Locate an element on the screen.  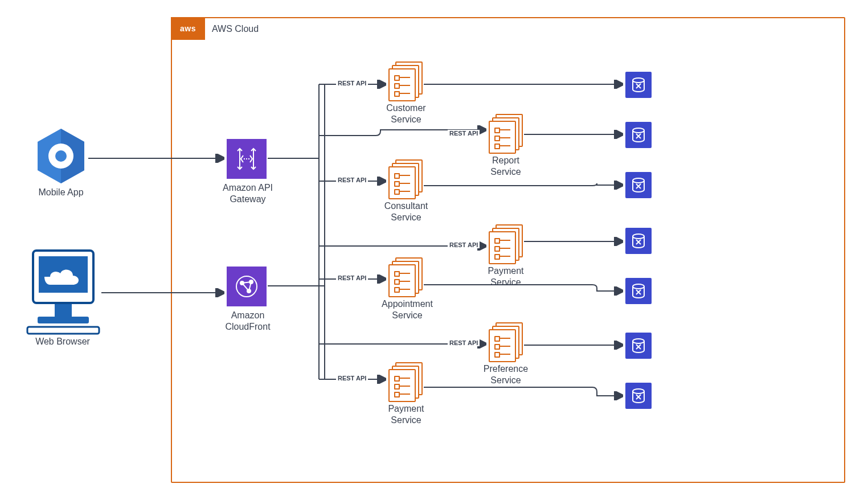
rest-api-label-6: REST API is located at coordinates (464, 343).